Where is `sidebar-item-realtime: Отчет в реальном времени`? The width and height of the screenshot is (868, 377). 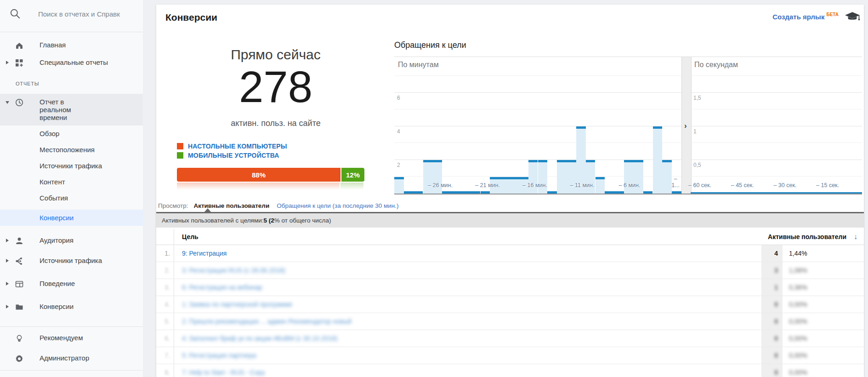
sidebar-item-realtime: Отчет в реальном времени is located at coordinates (72, 109).